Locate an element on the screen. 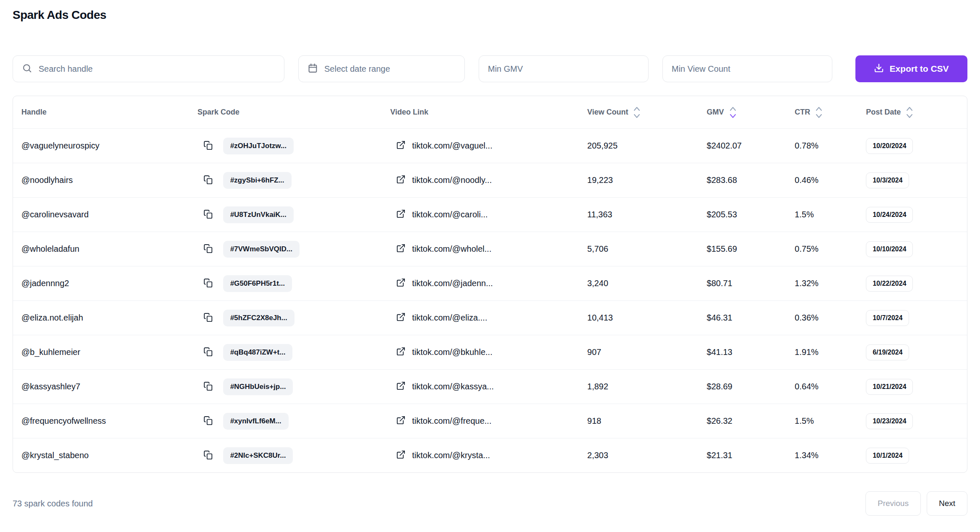 The width and height of the screenshot is (980, 532). column-header-gmv: GMV is located at coordinates (751, 112).